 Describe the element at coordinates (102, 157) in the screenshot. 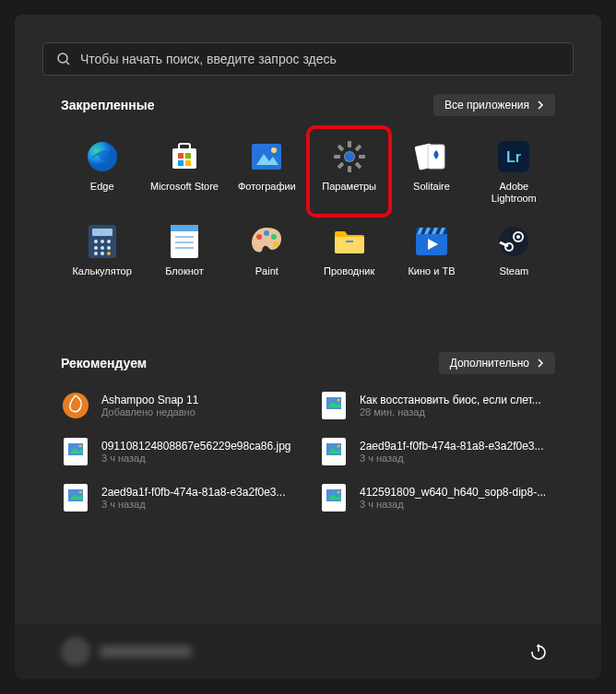

I see `edge-icon` at that location.